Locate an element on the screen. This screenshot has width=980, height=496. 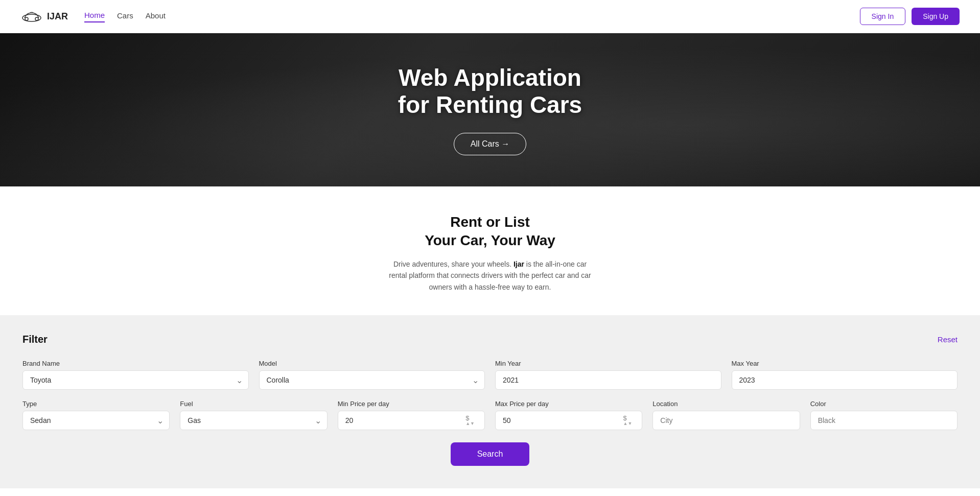
min-year-label: Min Year is located at coordinates (608, 364).